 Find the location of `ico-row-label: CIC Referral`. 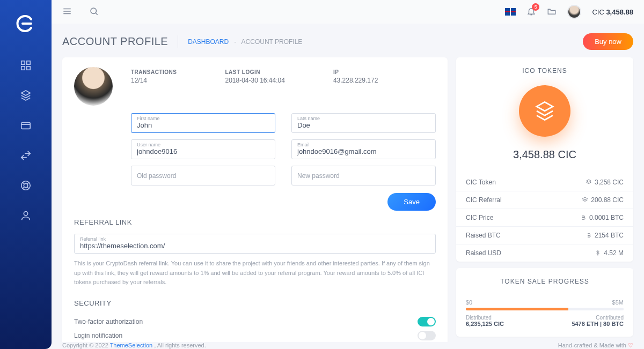

ico-row-label: CIC Referral is located at coordinates (484, 200).